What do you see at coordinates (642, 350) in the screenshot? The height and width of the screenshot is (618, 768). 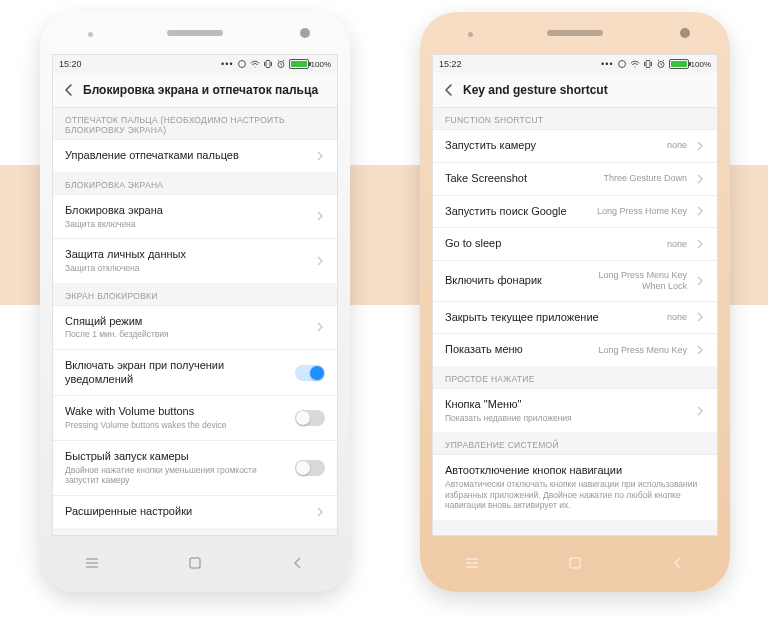 I see `row-value: Long Press Menu Key` at bounding box center [642, 350].